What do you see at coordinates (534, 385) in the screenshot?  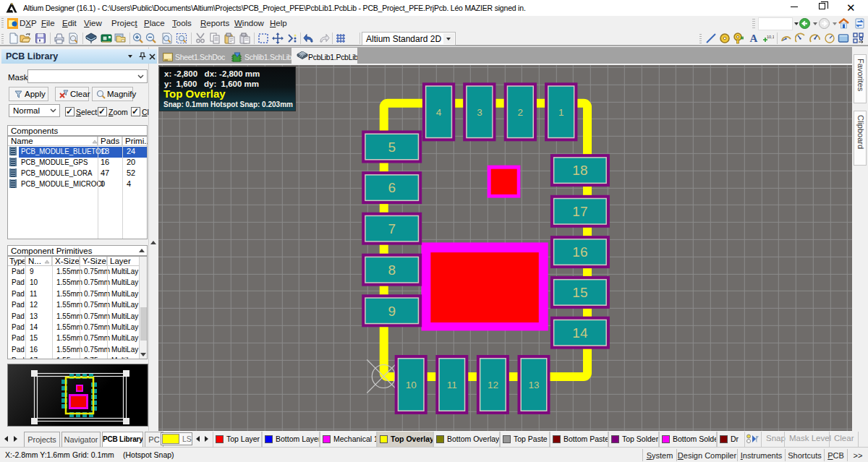 I see `svg-text: 13` at bounding box center [534, 385].